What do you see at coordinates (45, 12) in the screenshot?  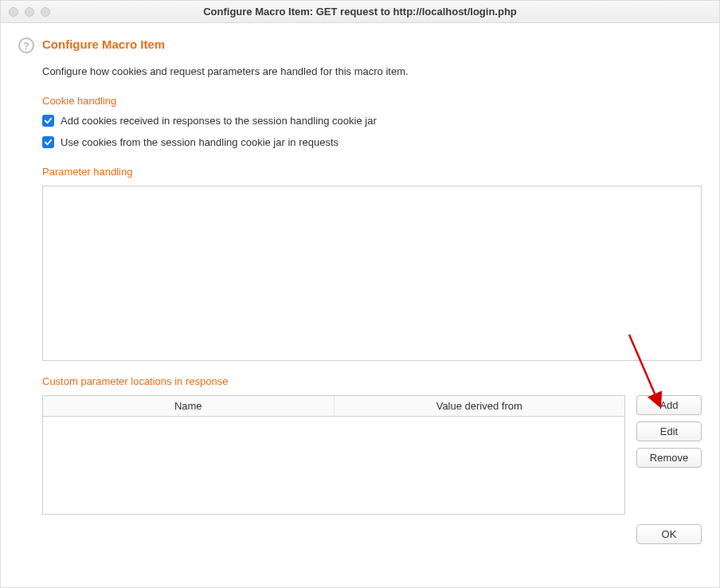 I see `zoom-icon` at bounding box center [45, 12].